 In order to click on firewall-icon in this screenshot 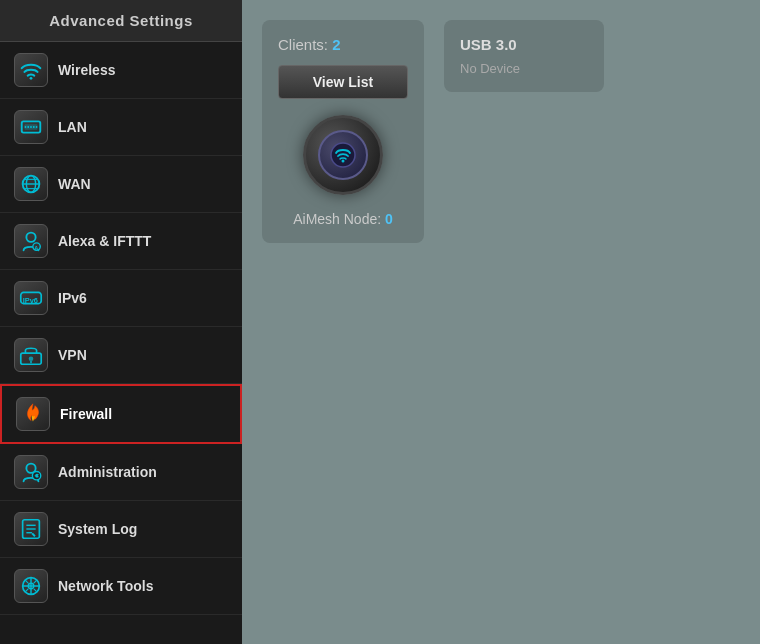, I will do `click(33, 414)`.